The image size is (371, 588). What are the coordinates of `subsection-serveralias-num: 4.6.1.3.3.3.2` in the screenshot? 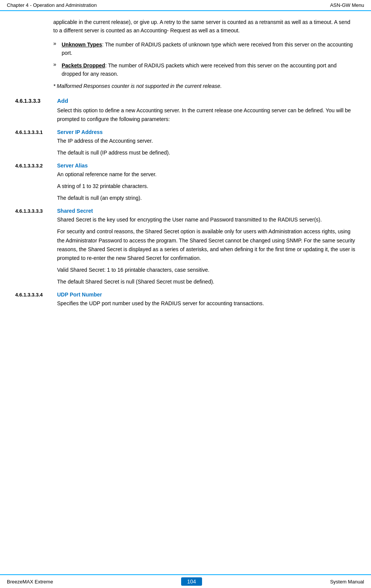 It's located at (36, 166).